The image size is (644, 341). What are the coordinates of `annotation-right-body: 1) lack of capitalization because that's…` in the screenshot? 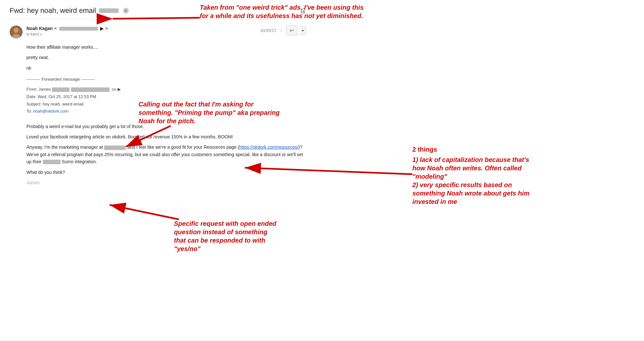 It's located at (522, 181).